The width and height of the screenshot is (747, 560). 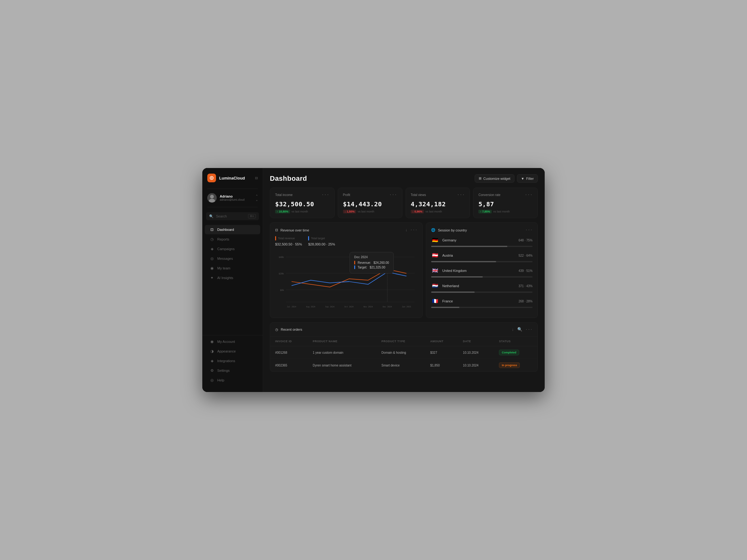 What do you see at coordinates (529, 230) in the screenshot?
I see `session-more-icon: ···` at bounding box center [529, 230].